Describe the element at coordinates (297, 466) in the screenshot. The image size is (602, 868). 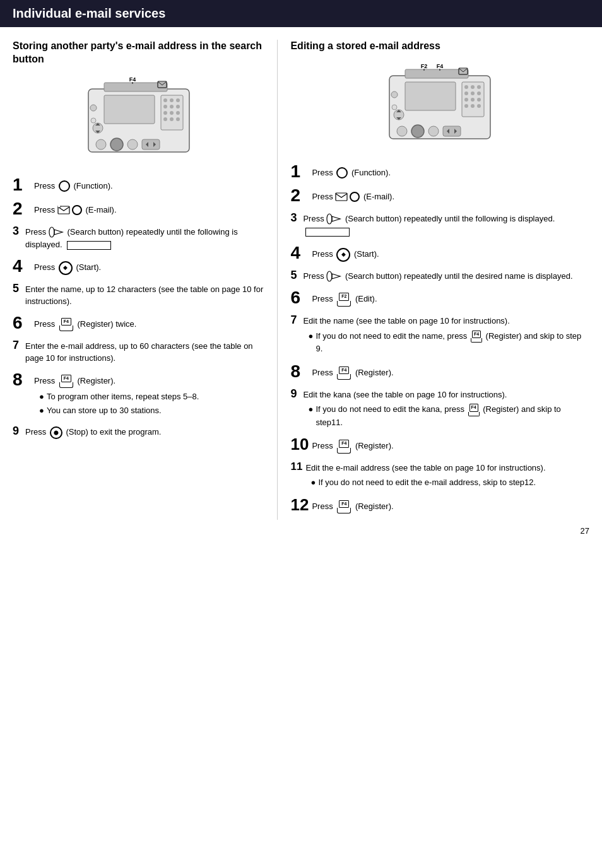
I see `step-num: 11` at that location.